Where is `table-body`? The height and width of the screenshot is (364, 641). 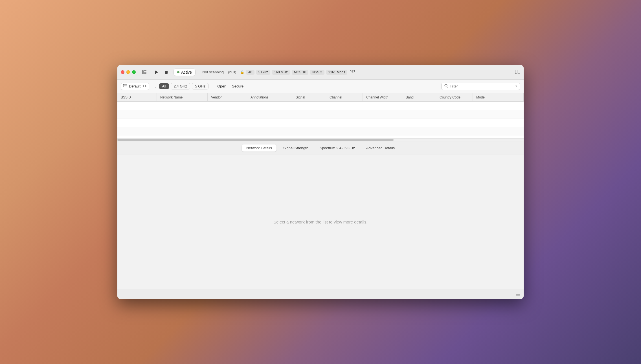 table-body is located at coordinates (321, 120).